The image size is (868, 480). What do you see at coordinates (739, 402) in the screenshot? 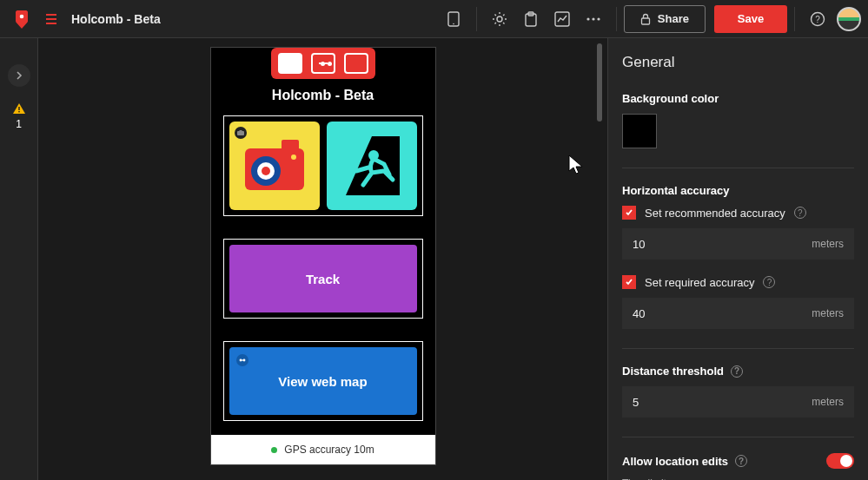
I see `distance-threshold-input: 5 meters` at bounding box center [739, 402].